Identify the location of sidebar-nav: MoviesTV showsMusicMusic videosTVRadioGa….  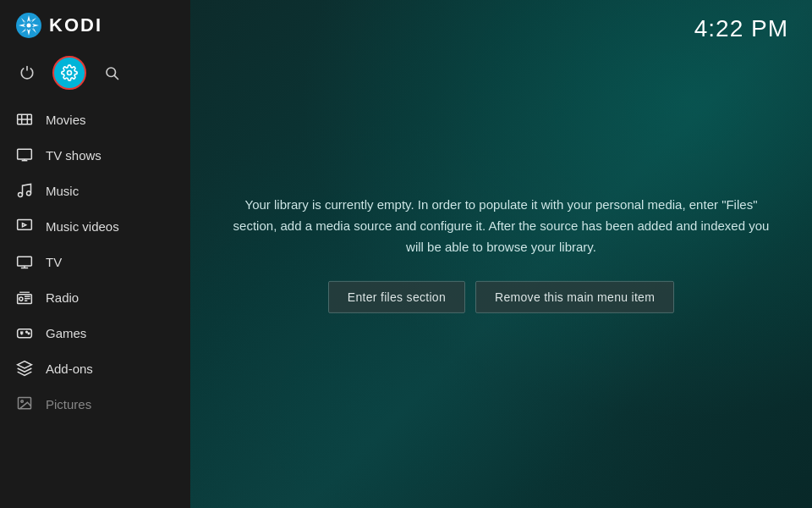
(95, 262).